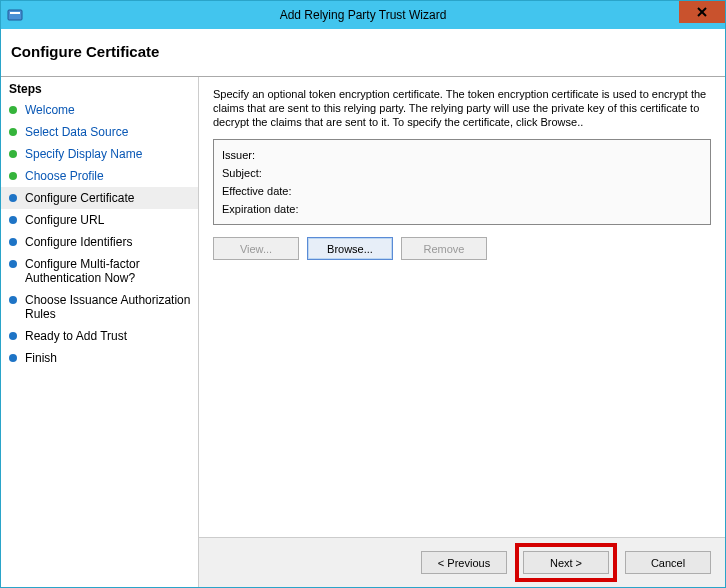 The image size is (726, 588). What do you see at coordinates (50, 110) in the screenshot?
I see `step-label: Welcome` at bounding box center [50, 110].